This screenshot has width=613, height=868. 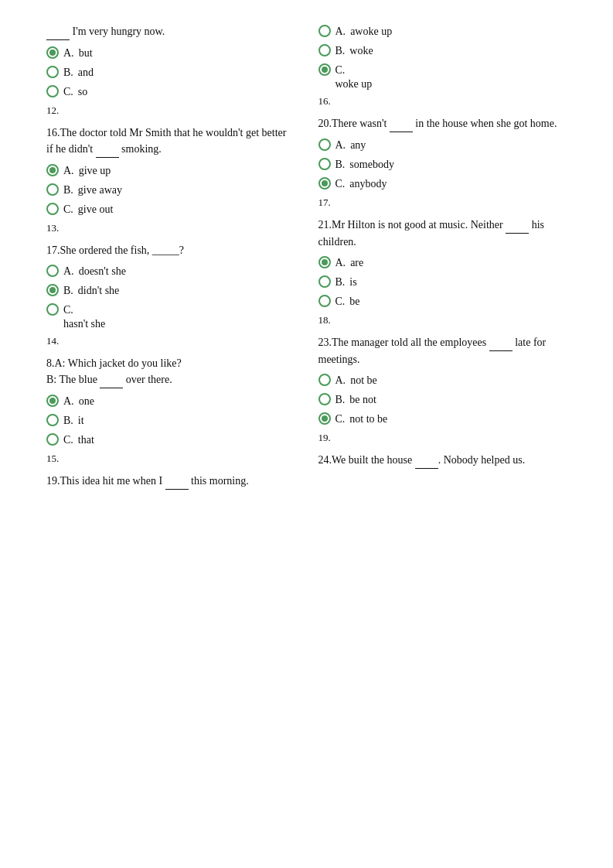 What do you see at coordinates (171, 291) in the screenshot?
I see `option-17-b: B. didn't she` at bounding box center [171, 291].